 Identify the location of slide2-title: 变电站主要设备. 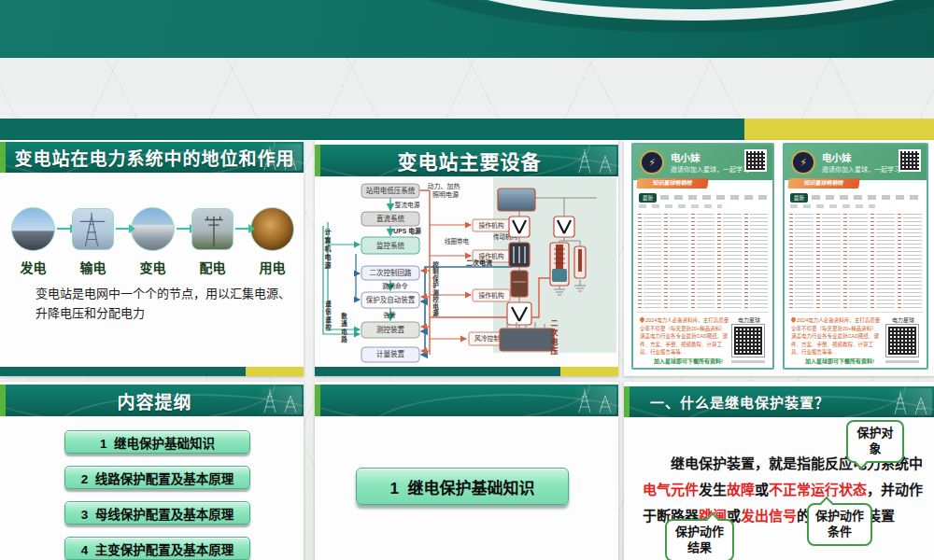
(470, 161).